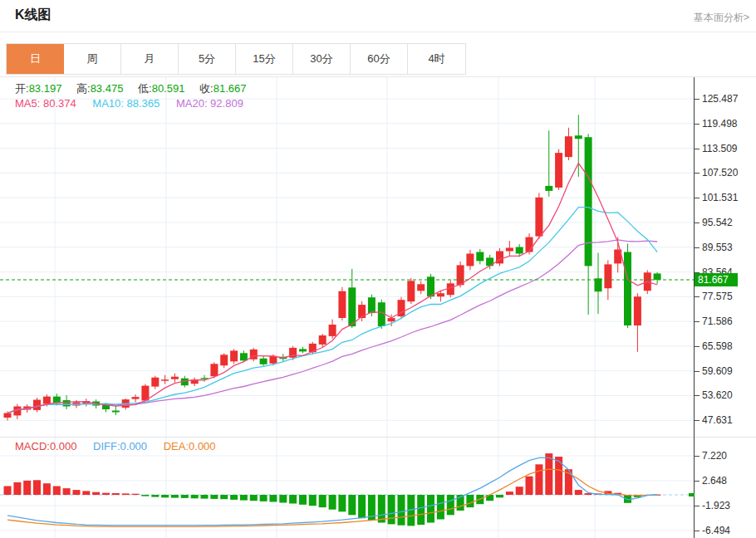 The width and height of the screenshot is (756, 538). I want to click on price-axis-label: 89.553, so click(729, 247).